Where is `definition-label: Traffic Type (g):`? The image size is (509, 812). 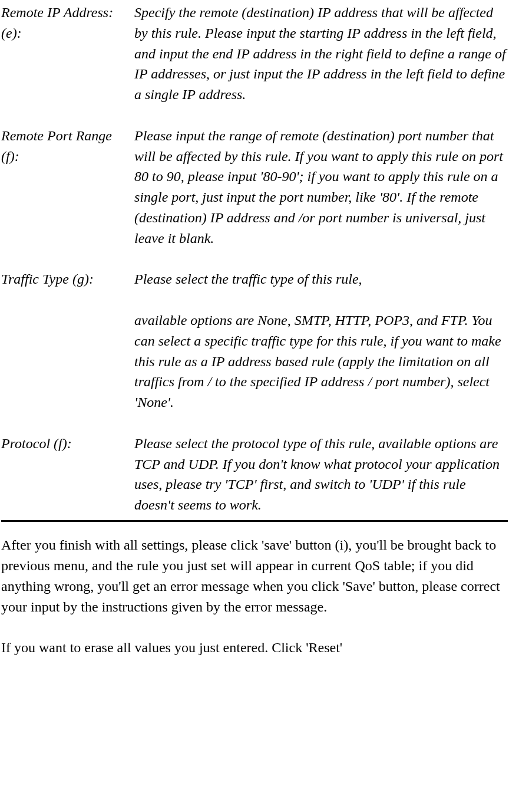
definition-label: Traffic Type (g): is located at coordinates (68, 341).